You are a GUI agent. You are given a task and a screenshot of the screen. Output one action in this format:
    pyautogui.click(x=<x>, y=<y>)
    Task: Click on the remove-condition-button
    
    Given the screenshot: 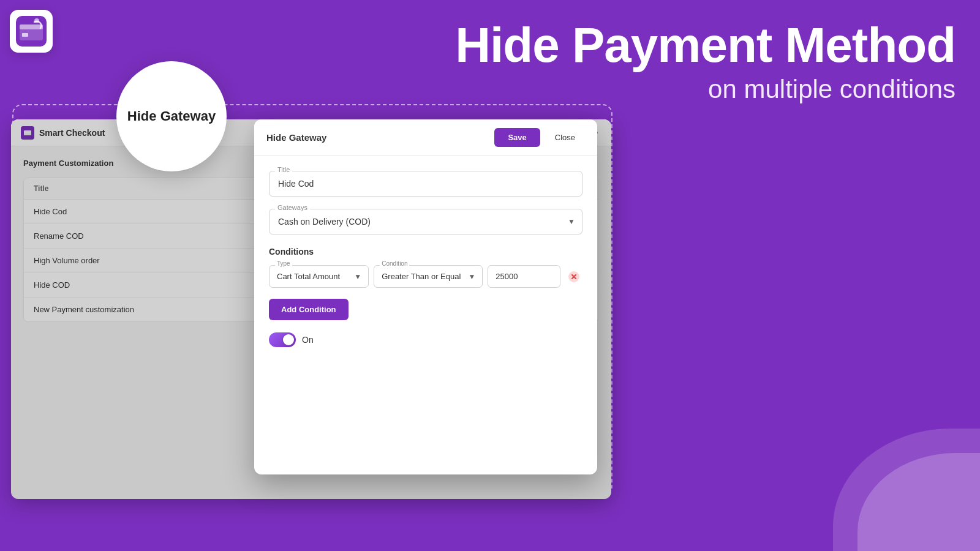 What is the action you would take?
    pyautogui.click(x=574, y=277)
    